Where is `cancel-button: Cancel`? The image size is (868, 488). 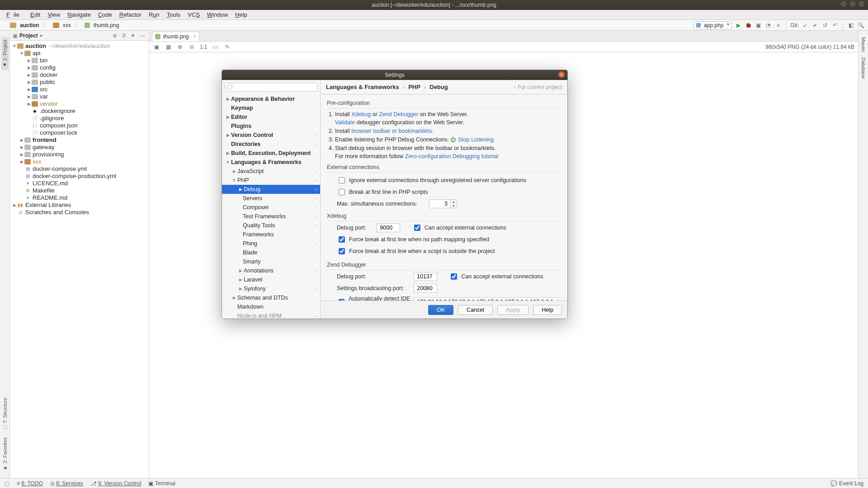 cancel-button: Cancel is located at coordinates (476, 310).